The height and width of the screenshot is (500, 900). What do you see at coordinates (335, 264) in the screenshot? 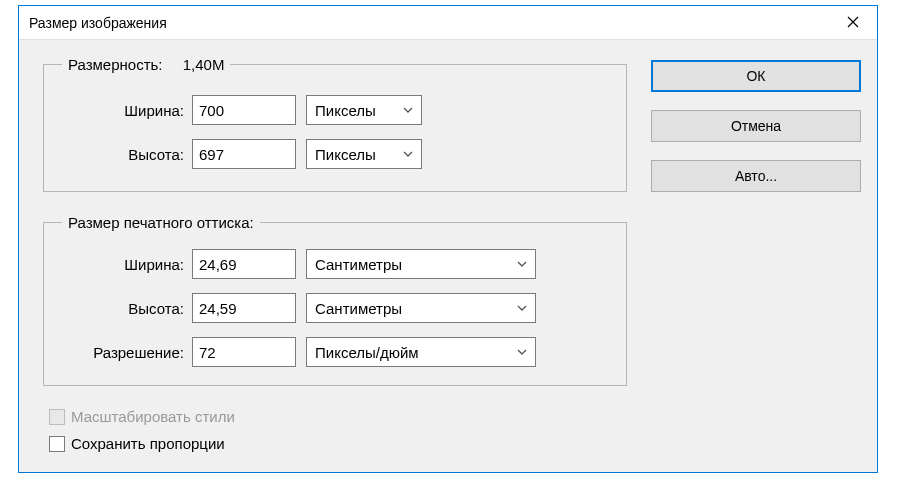
I see `print-width-row: Ширина: Сантиметры` at bounding box center [335, 264].